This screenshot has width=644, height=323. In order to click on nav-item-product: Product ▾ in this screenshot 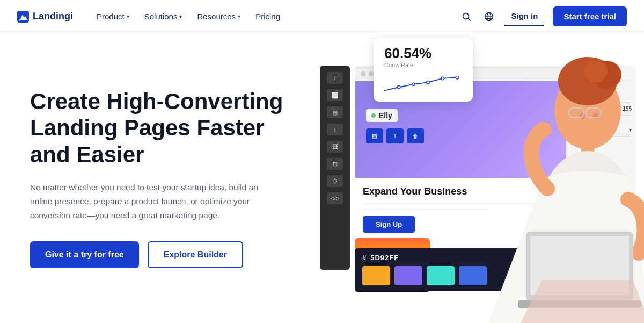, I will do `click(113, 16)`.